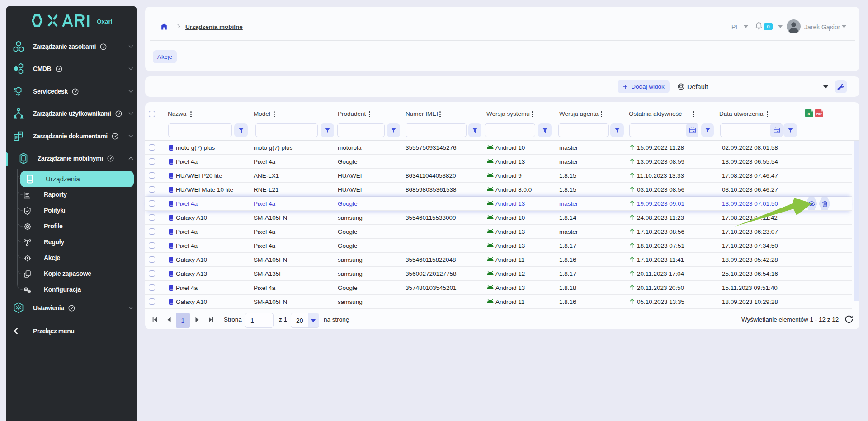  Describe the element at coordinates (819, 114) in the screenshot. I see `svg-text: PDF` at that location.